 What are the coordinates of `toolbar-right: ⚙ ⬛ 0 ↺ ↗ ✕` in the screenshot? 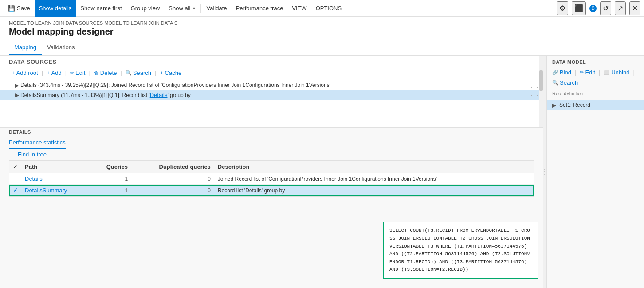 It's located at (599, 8).